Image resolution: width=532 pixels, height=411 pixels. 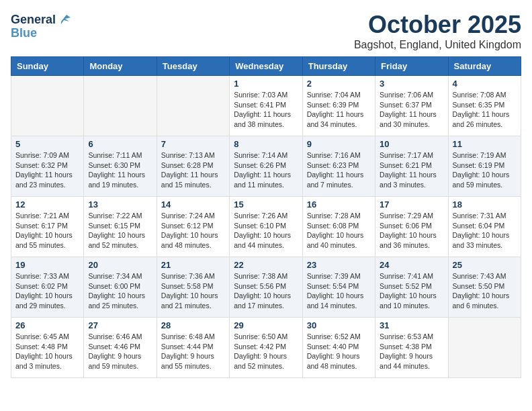 I want to click on day-info: Sunrise: 7:41 AM Sunset: 5:52 PM Dayligh…, so click(x=411, y=291).